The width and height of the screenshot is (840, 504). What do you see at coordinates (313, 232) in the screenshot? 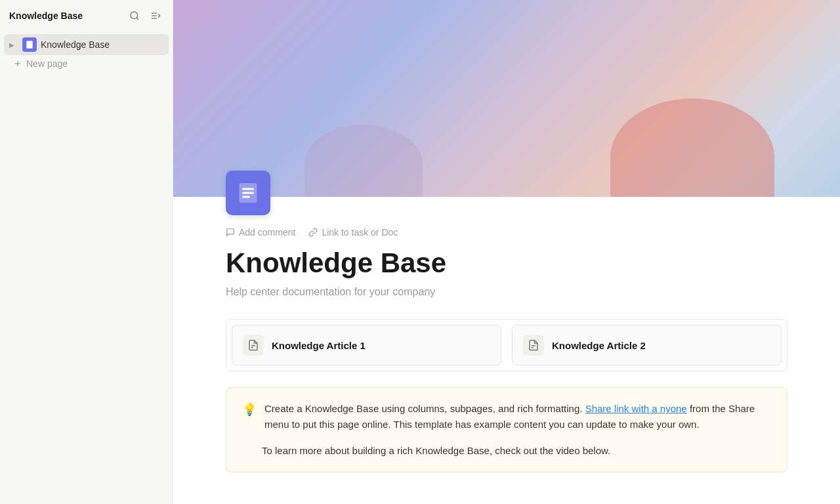
I see `link-icon` at bounding box center [313, 232].